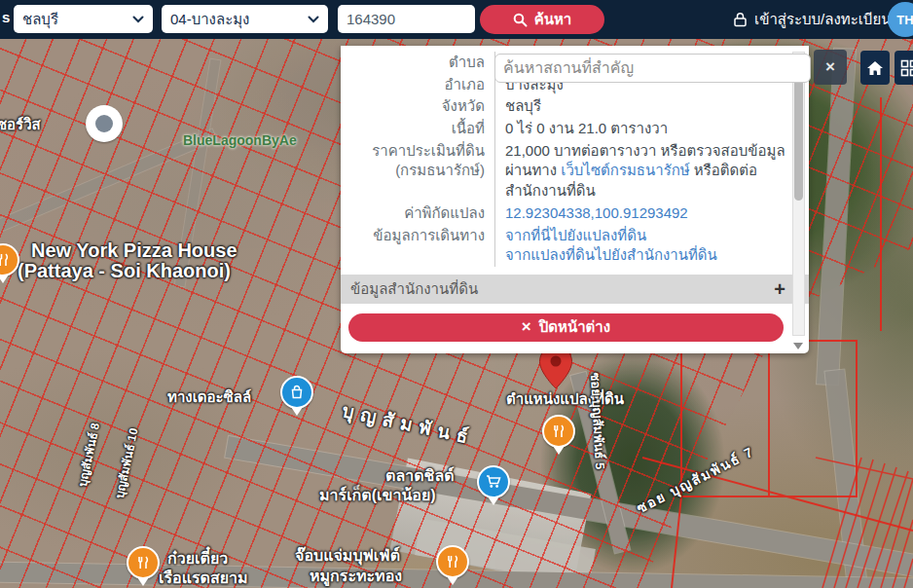 This screenshot has height=588, width=913. Describe the element at coordinates (418, 62) in the screenshot. I see `field-label: ตำบล` at that location.